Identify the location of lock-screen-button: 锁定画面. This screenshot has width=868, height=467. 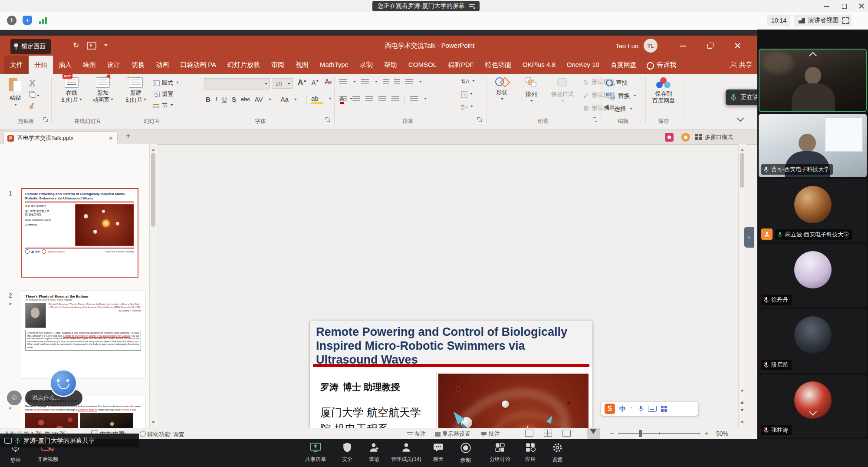
(30, 46).